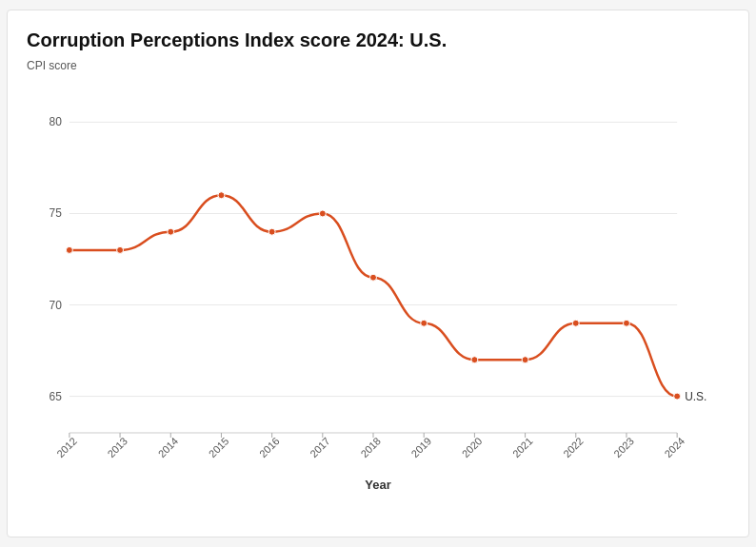 This screenshot has height=547, width=756. Describe the element at coordinates (56, 122) in the screenshot. I see `svg-text: 80` at that location.